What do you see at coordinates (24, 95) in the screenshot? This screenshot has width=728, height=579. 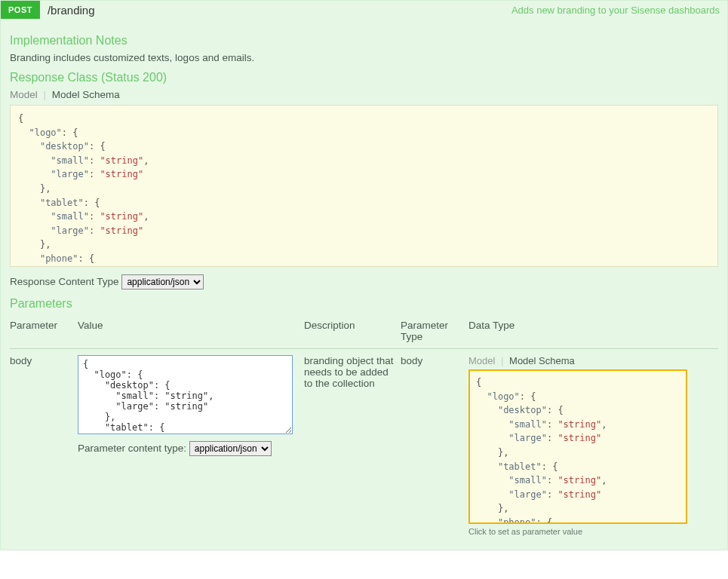 I see `tab-model: Model` at bounding box center [24, 95].